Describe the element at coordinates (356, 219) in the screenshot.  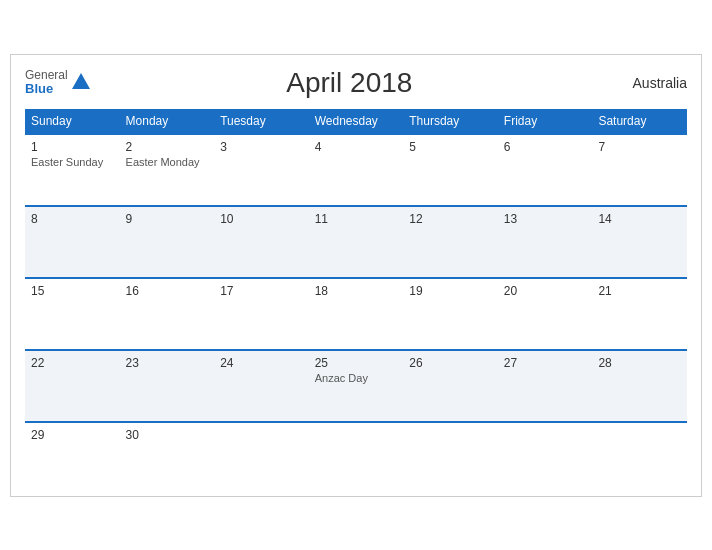
I see `day-number: 11` at that location.